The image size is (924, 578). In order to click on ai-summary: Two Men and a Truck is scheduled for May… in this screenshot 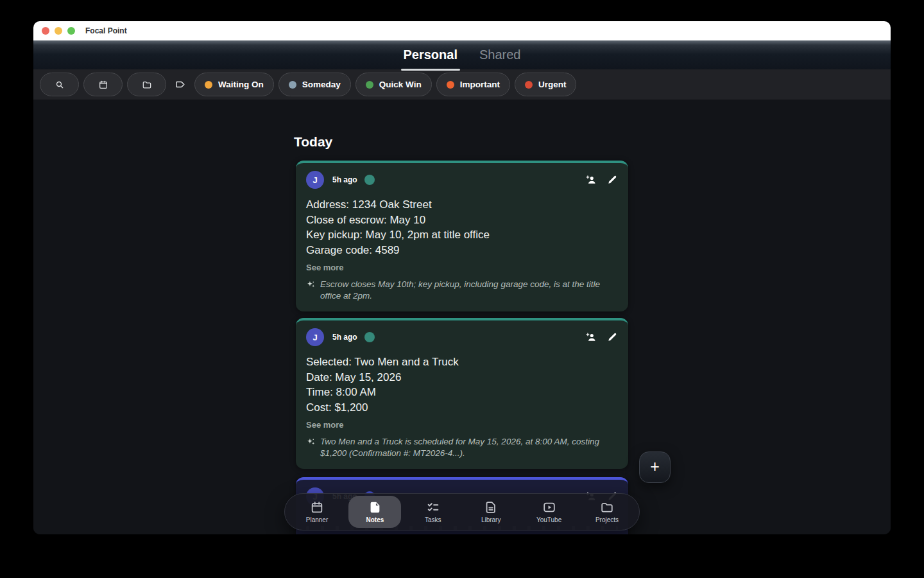, I will do `click(462, 447)`.